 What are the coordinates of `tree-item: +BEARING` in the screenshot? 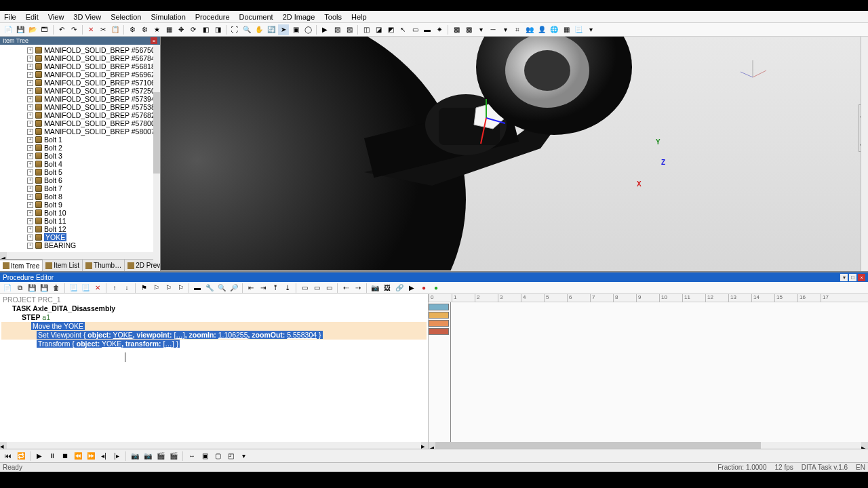 It's located at (94, 245).